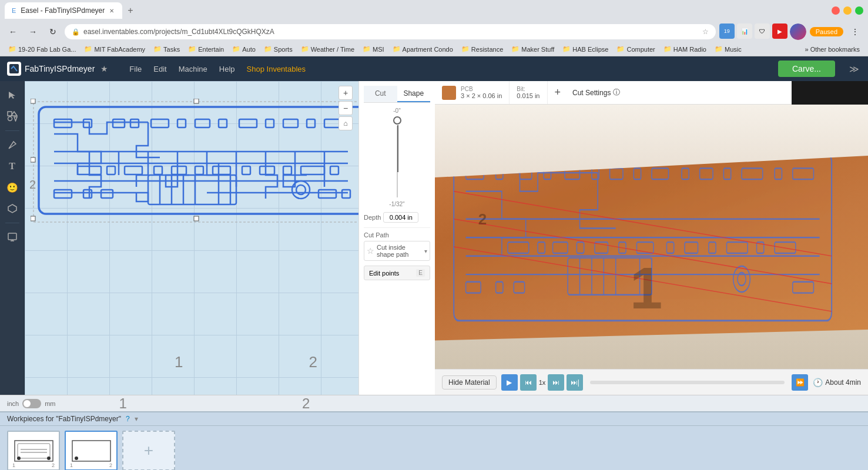  Describe the element at coordinates (115, 49) in the screenshot. I see `bookmark-mit-fabacademy: 📁 MIT FabAcademy` at that location.